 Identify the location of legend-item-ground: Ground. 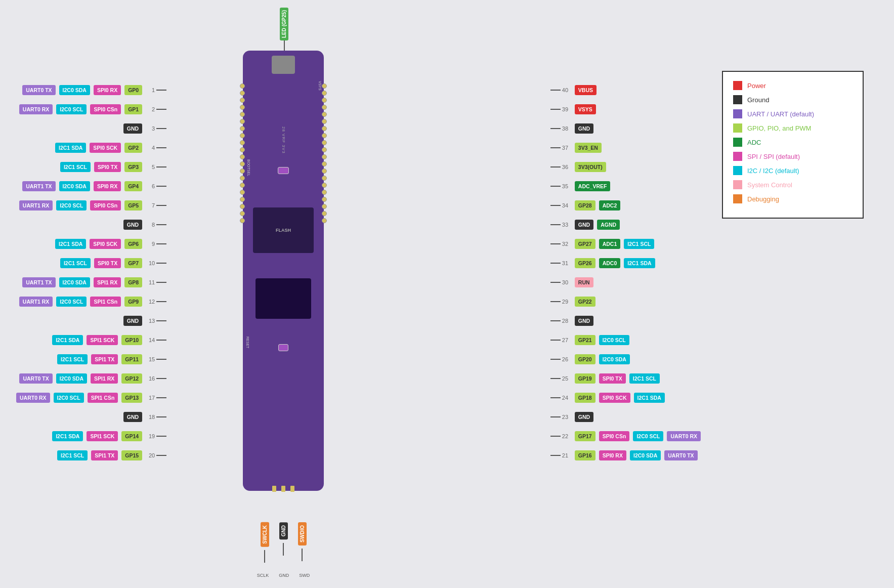
(793, 100).